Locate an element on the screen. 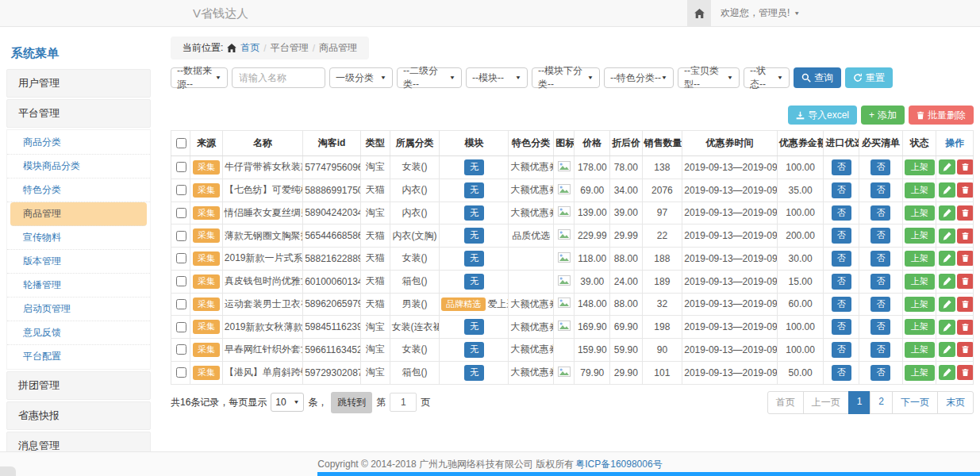  jump-button: 跳转到 is located at coordinates (352, 403).